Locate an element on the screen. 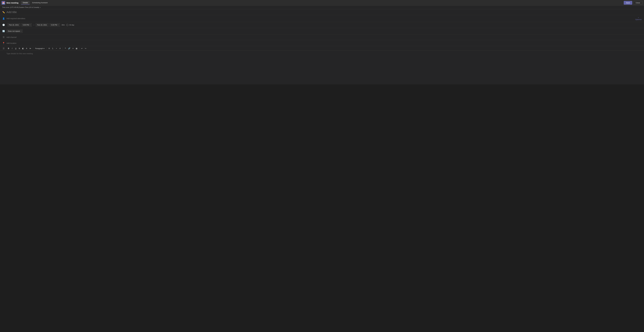 The width and height of the screenshot is (644, 332). heading-button: H is located at coordinates (49, 49).